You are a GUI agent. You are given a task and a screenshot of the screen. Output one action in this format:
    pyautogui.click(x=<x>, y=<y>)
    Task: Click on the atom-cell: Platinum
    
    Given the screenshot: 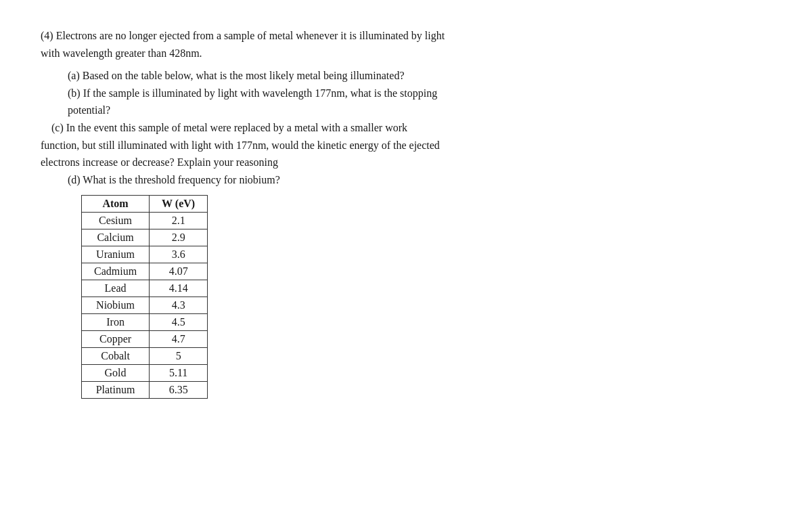 What is the action you would take?
    pyautogui.click(x=116, y=390)
    